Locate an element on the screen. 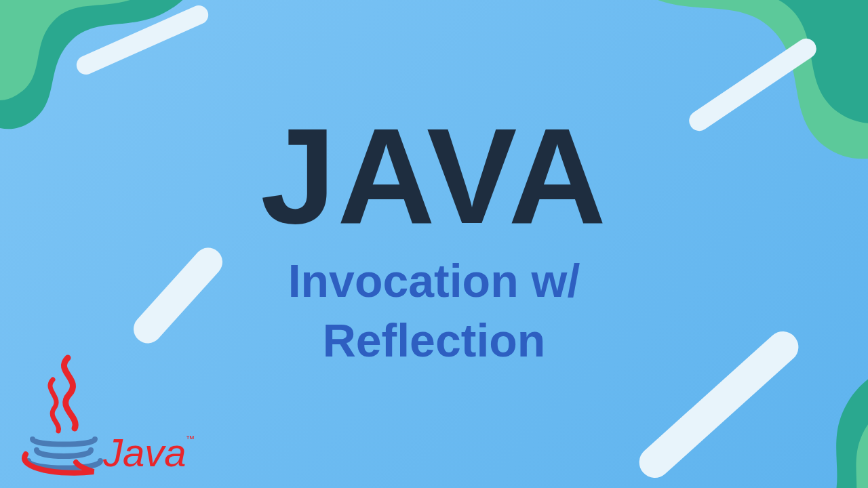  svg-text: ™ is located at coordinates (190, 439).